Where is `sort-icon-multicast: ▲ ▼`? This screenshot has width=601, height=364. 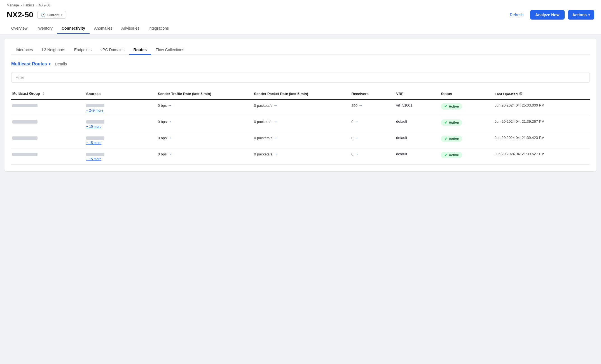
sort-icon-multicast: ▲ ▼ is located at coordinates (43, 94).